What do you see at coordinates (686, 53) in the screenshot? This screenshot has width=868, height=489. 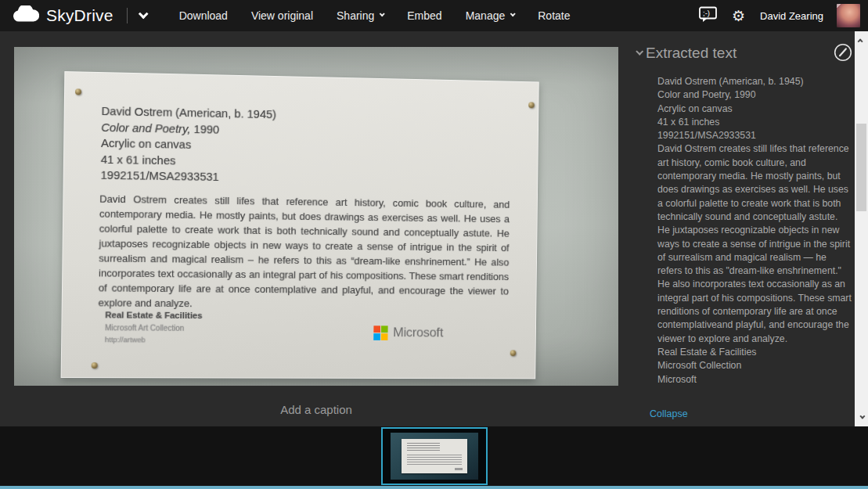 I see `extracted-text-header: Extracted text` at bounding box center [686, 53].